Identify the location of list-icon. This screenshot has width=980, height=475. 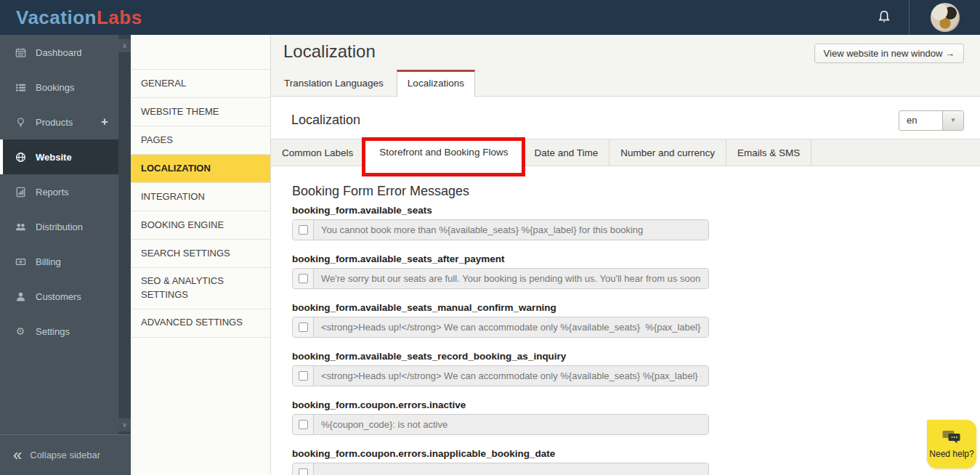
(20, 87).